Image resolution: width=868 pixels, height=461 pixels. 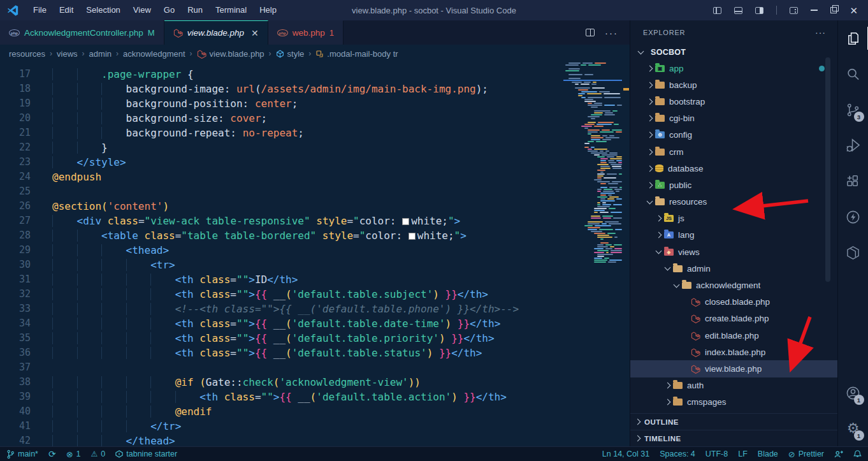 I want to click on code-line-28: 28 <table class="table table-bordered" s…, so click(x=282, y=236).